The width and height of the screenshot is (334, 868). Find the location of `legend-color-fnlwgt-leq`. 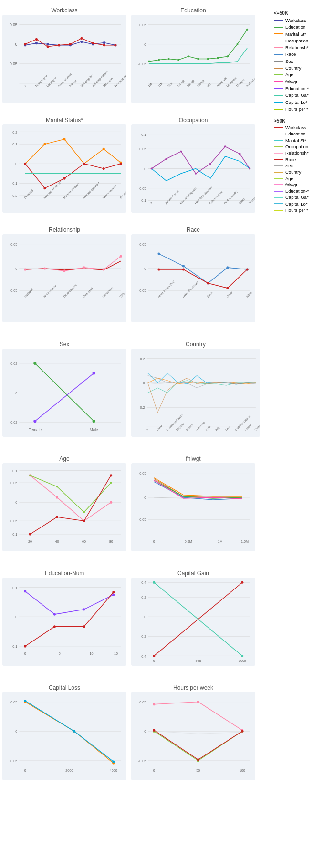

legend-color-fnlwgt-leq is located at coordinates (279, 82).